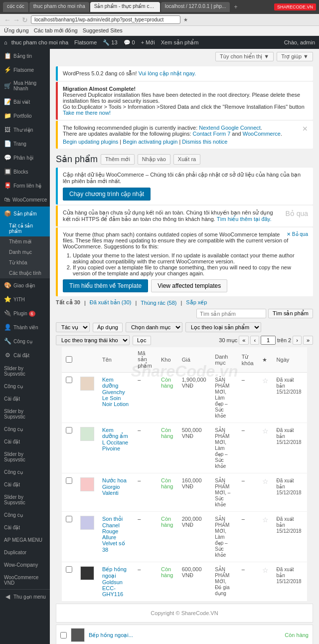 Image resolution: width=319 pixels, height=644 pixels. What do you see at coordinates (224, 448) in the screenshot?
I see `row-category-2: SẢN PHẨM MỚI, Làm đẹp – Sức khỏe` at bounding box center [224, 448].